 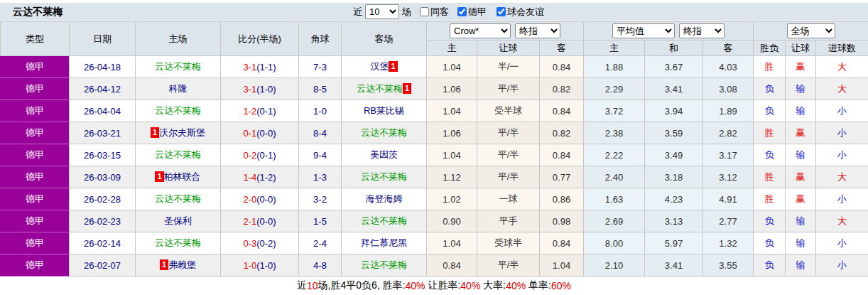 I want to click on avg-home-cell: 1.63, so click(x=614, y=199).